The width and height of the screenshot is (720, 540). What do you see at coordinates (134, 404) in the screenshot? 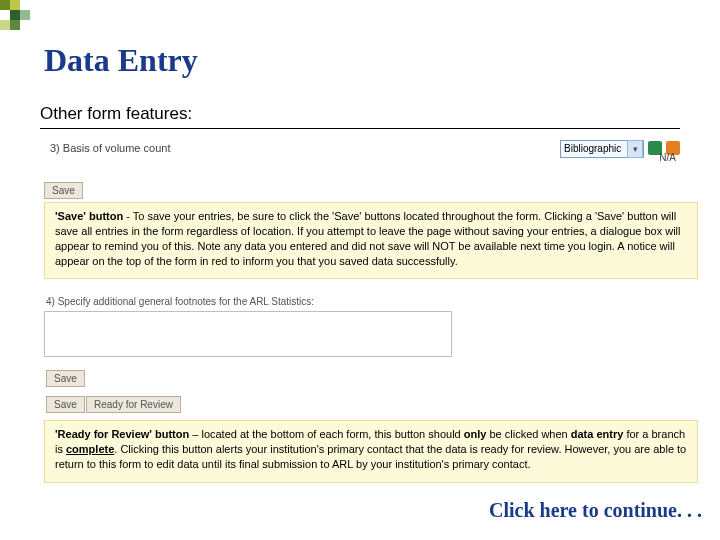
I see `ready-button-label: Ready for Review` at bounding box center [134, 404].